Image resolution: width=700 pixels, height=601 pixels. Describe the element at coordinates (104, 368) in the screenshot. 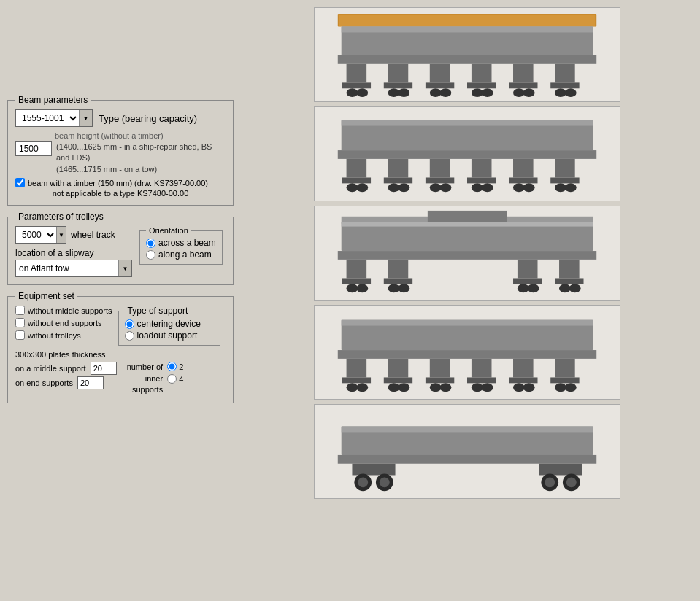

I see `middle-support-input` at that location.